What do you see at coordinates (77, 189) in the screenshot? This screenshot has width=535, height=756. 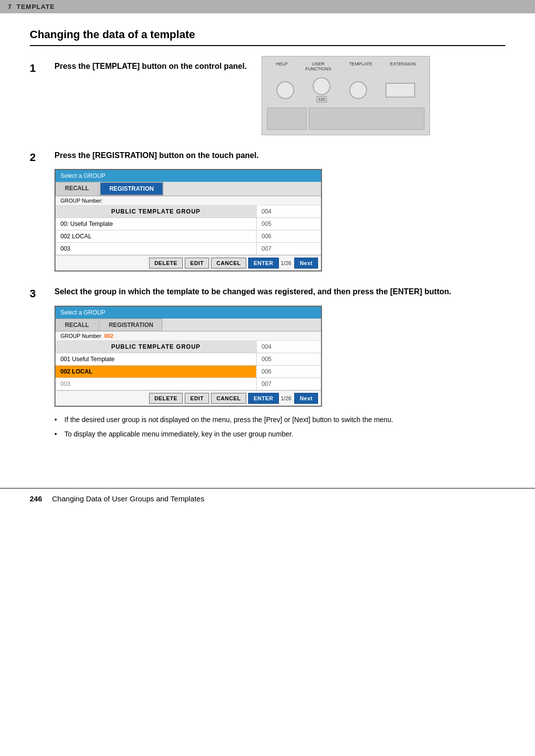 I see `tp2-tab-recall: RECALL` at bounding box center [77, 189].